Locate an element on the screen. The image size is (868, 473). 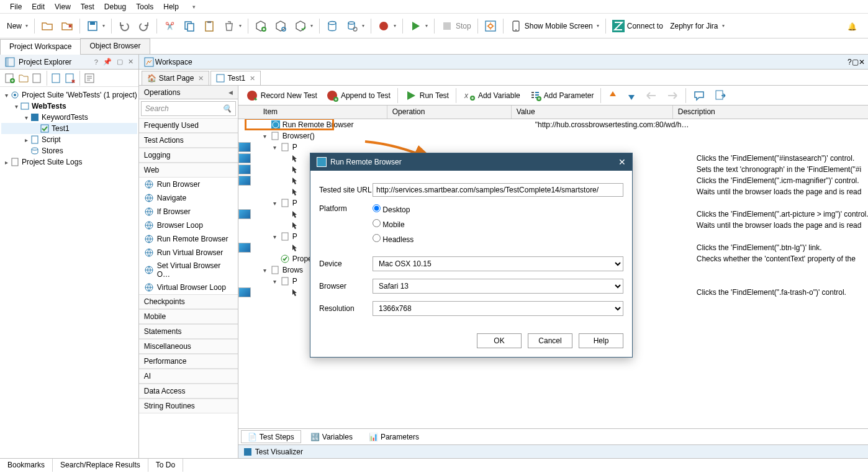
menu-tools: Tools is located at coordinates (145, 7).